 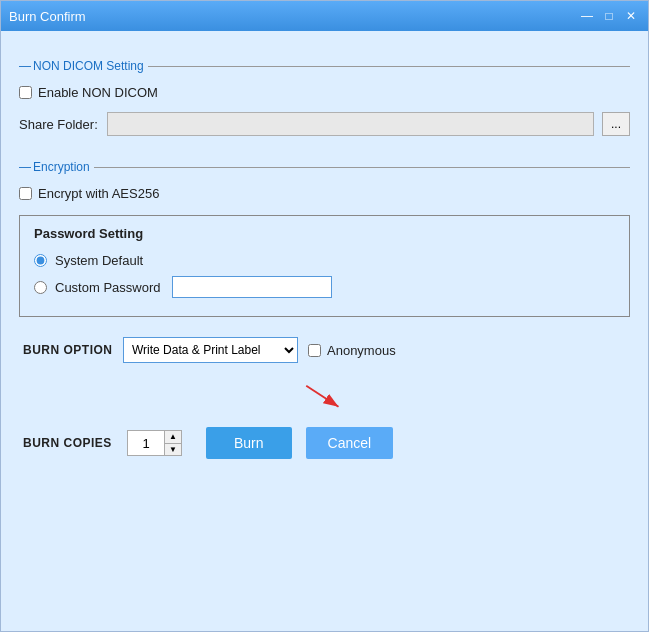 What do you see at coordinates (26, 194) in the screenshot?
I see `encrypt-aes256-checkbox` at bounding box center [26, 194].